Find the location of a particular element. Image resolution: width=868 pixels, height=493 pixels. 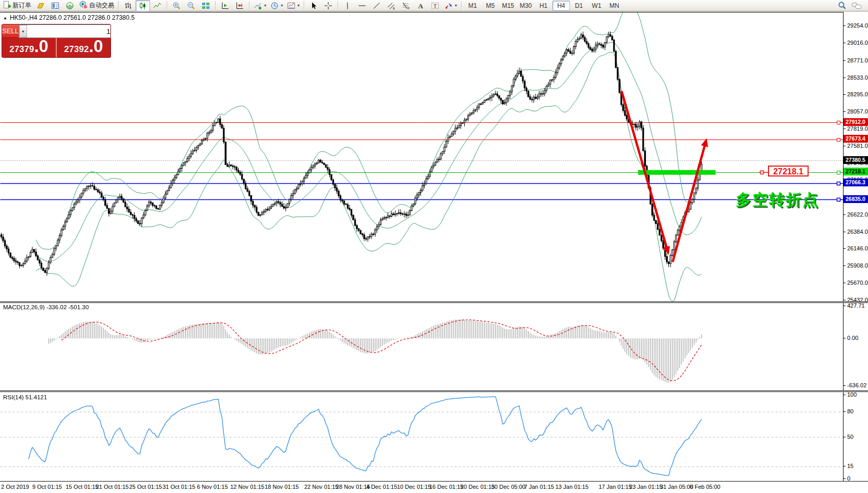

svg-text: E is located at coordinates (394, 8).